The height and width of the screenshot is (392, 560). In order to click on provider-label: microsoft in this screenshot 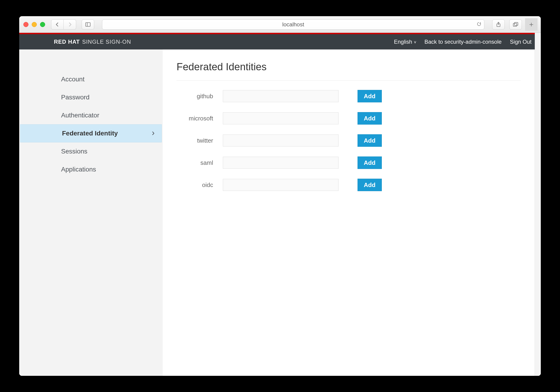, I will do `click(200, 118)`.